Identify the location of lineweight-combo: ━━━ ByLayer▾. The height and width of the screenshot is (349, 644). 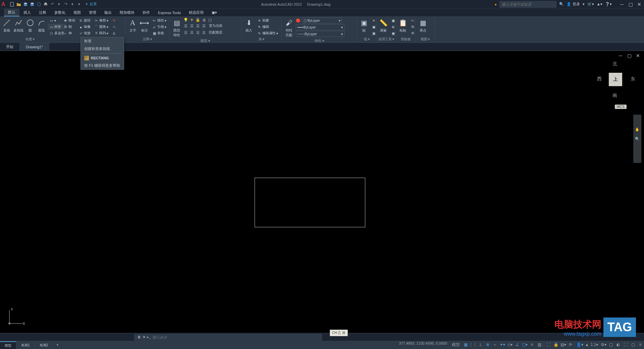
(320, 27).